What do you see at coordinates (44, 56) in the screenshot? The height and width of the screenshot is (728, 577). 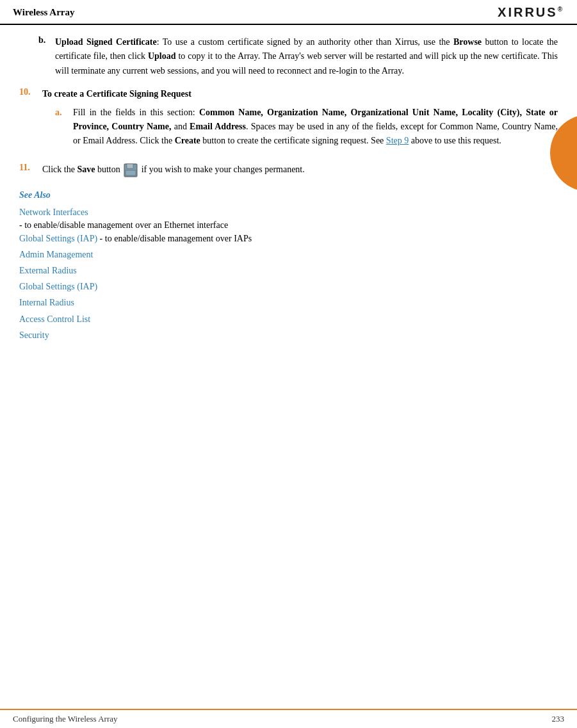 I see `item-b-label: b.` at bounding box center [44, 56].